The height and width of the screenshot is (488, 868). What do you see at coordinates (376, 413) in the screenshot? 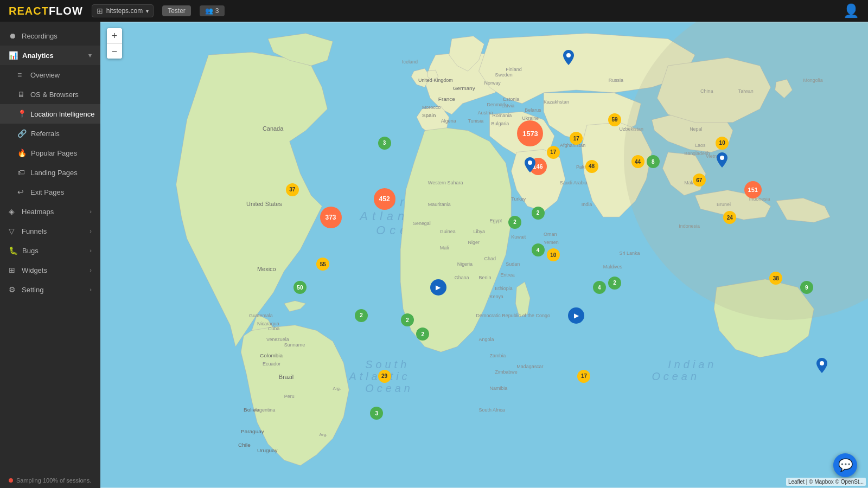
I see `marker-argentina: 3` at bounding box center [376, 413].